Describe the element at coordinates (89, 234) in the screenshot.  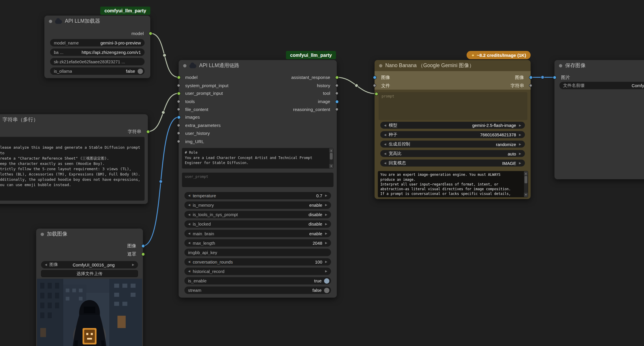
I see `node-title-bar: 加载图像` at that location.